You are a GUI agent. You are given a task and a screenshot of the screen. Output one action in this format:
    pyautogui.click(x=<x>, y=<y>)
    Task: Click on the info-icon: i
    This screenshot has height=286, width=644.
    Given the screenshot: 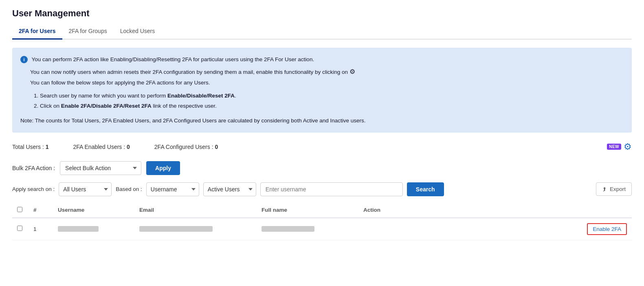 What is the action you would take?
    pyautogui.click(x=24, y=60)
    